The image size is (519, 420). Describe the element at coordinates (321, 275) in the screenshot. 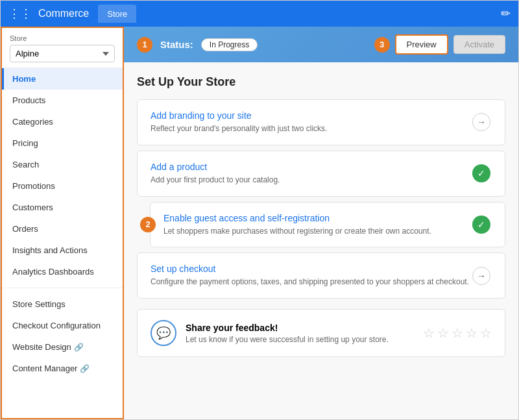

I see `task-card-checkout: Set up checkout Configure the payment op…` at that location.